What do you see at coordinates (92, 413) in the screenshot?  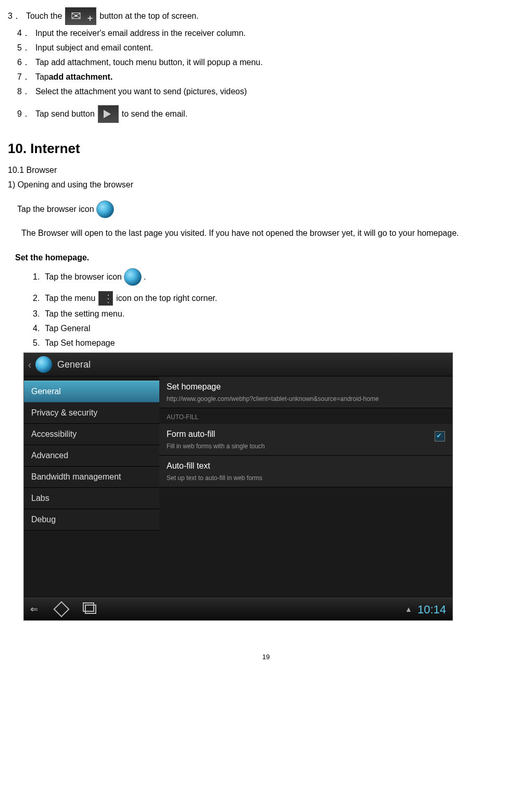 I see `sidebar-item-privacy: Privacy & security` at bounding box center [92, 413].